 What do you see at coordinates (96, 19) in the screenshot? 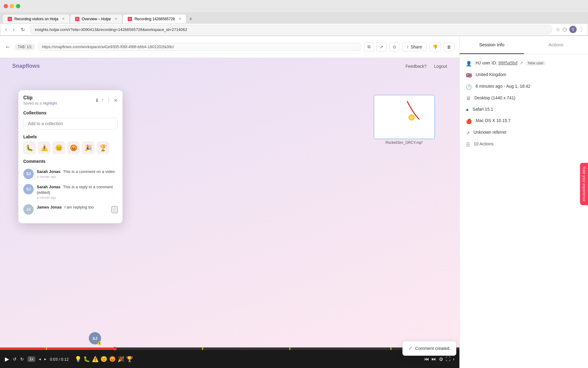
I see `tab-overview-hotjar: H Overview – Hotjar ✕` at bounding box center [96, 19].